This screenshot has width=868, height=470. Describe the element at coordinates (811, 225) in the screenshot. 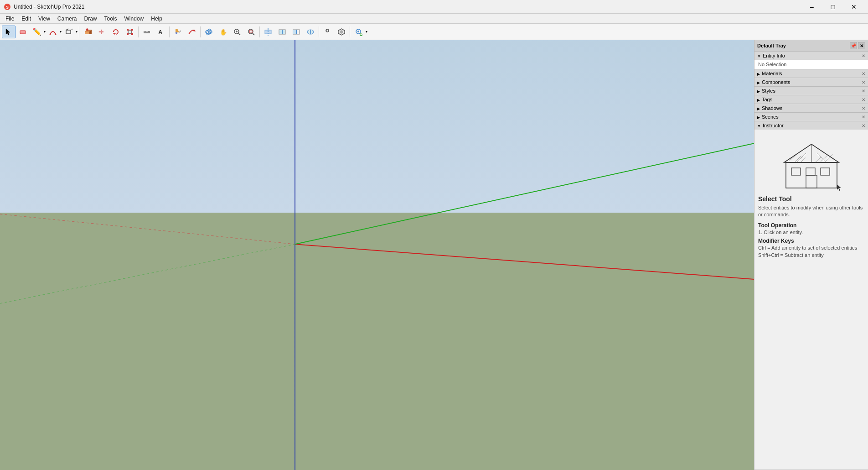

I see `instructor-operation-title: Tool Operation` at that location.